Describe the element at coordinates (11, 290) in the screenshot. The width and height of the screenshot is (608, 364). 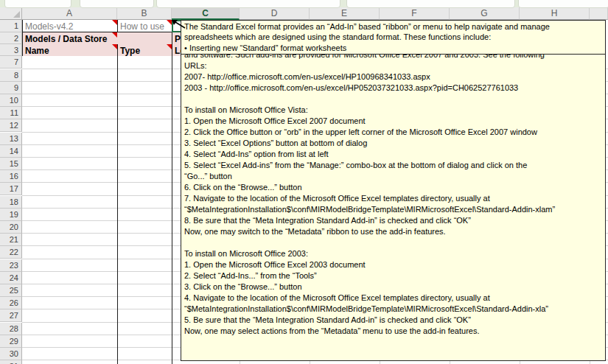
I see `row-header-25: 25` at that location.